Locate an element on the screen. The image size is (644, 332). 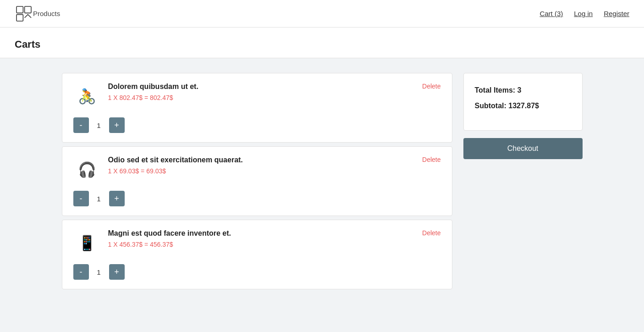
quantity-value-3: 1 is located at coordinates (99, 272).